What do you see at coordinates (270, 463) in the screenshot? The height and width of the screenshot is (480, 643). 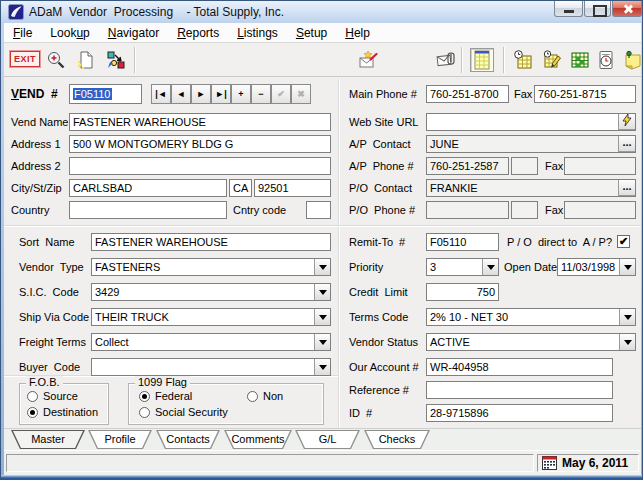 I see `status-message-panel` at bounding box center [270, 463].